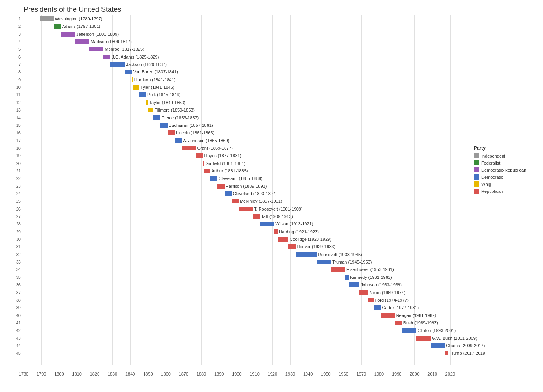 This screenshot has height=392, width=543. Describe the element at coordinates (153, 87) in the screenshot. I see `president-bar: Tyler (1841-1845)` at that location.